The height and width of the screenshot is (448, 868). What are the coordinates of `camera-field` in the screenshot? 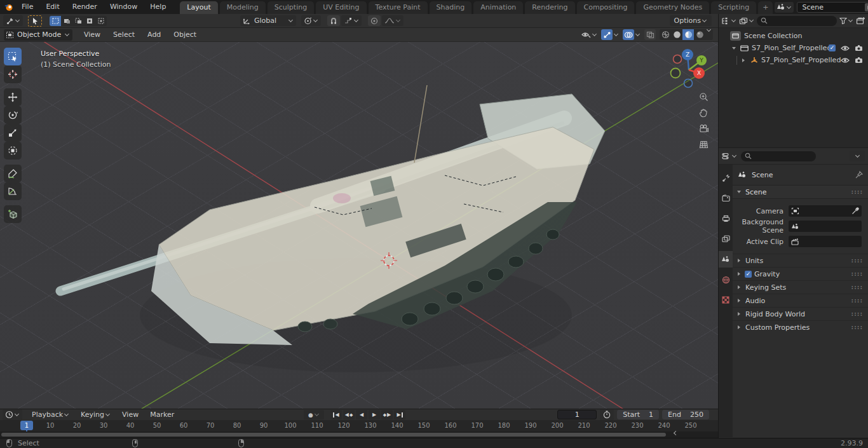 It's located at (825, 211).